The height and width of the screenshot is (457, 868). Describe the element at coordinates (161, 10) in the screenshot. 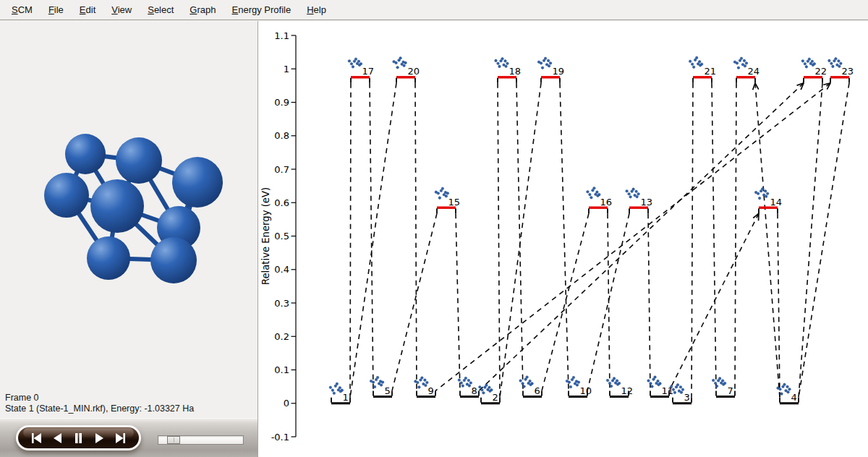

I see `menu-select: Select` at that location.